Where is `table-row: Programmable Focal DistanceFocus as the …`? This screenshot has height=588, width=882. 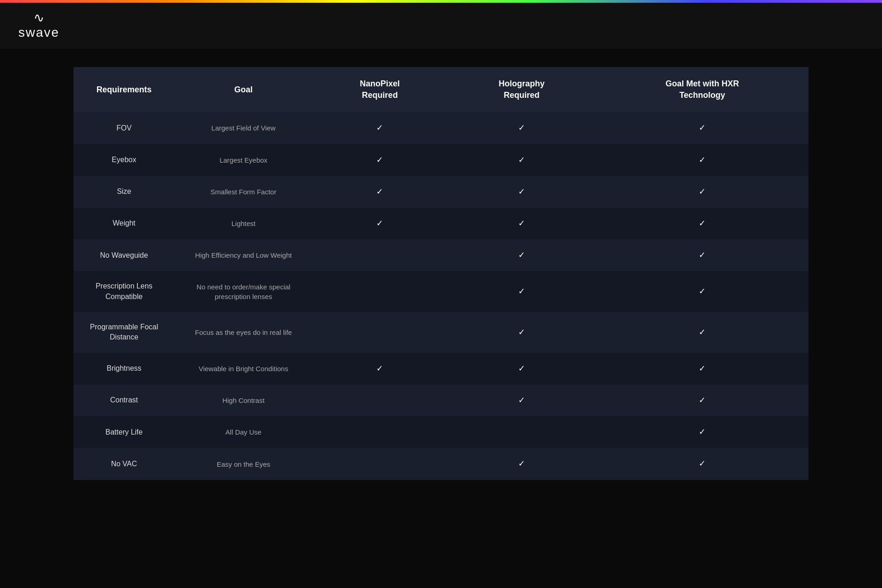
table-row: Programmable Focal DistanceFocus as the … is located at coordinates (441, 333).